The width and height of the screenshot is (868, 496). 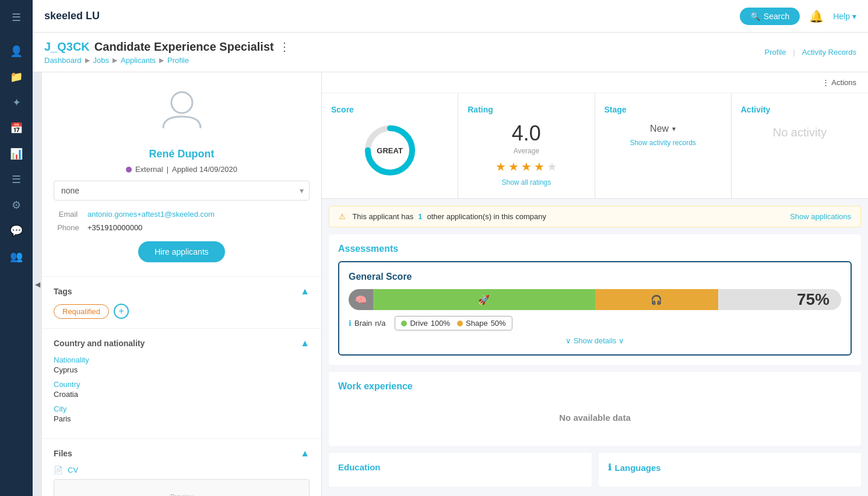 I want to click on info-bar: ⚠ This applicant has 1 other application…, so click(x=595, y=217).